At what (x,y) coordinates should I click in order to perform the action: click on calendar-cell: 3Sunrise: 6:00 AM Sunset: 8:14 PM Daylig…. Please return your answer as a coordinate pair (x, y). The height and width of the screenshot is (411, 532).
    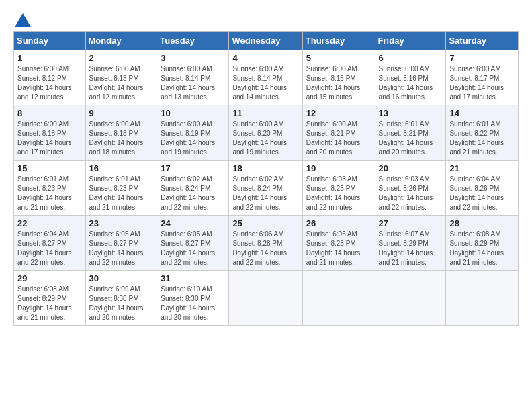
    Looking at the image, I should click on (193, 78).